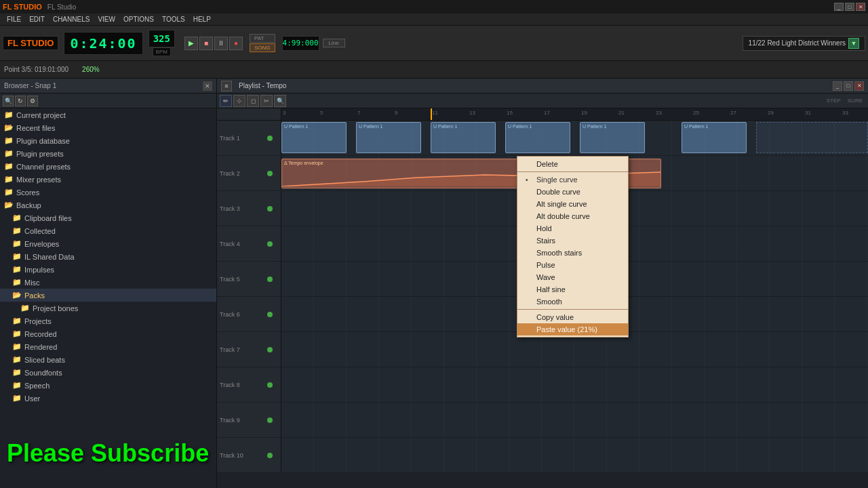  What do you see at coordinates (848, 86) in the screenshot?
I see `playlist-max-icon: □` at bounding box center [848, 86].